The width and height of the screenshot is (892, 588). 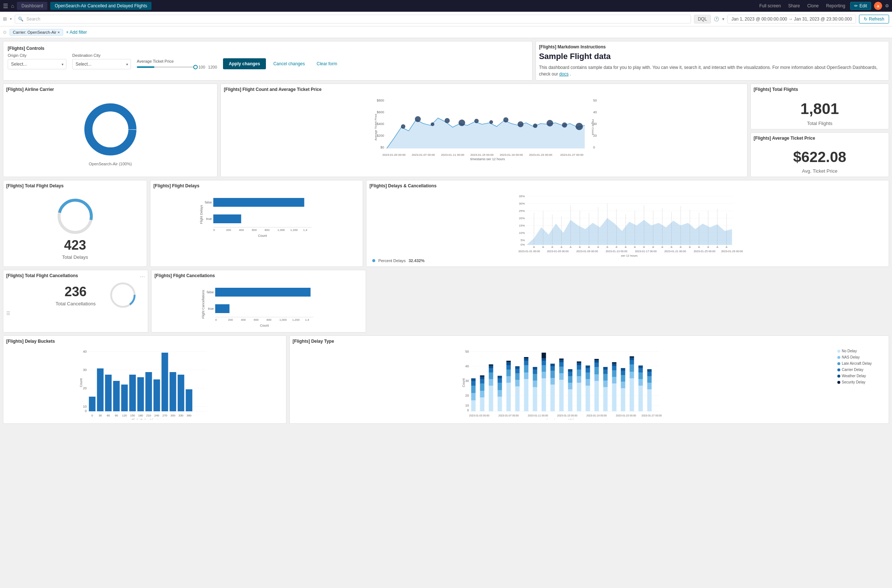 What do you see at coordinates (874, 19) in the screenshot?
I see `refresh-button: ↻ Refresh` at bounding box center [874, 19].